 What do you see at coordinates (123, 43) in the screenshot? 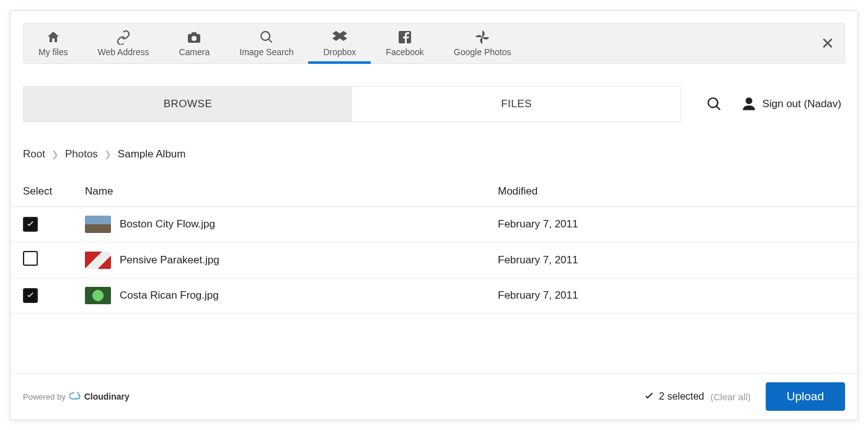
I see `source-tab-webaddress: Web Address` at bounding box center [123, 43].